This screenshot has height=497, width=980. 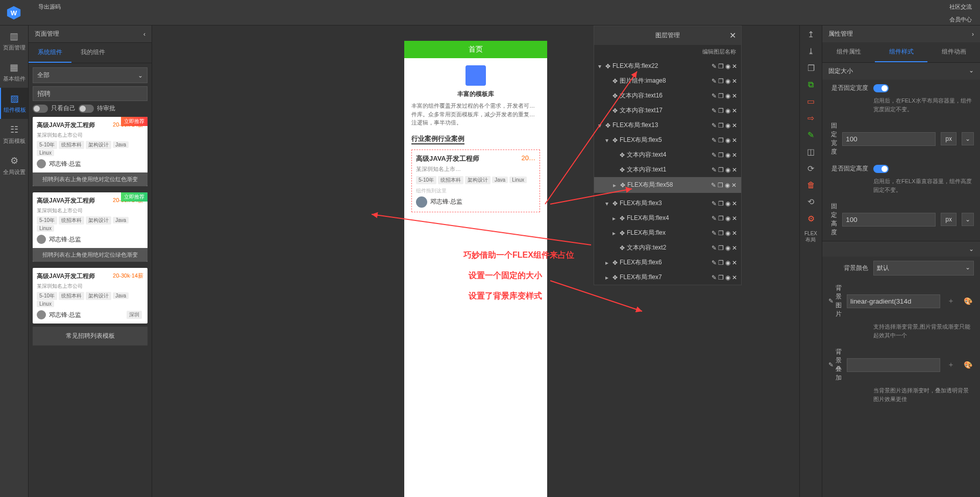 What do you see at coordinates (90, 76) in the screenshot?
I see `category-select: 全部 ⌄` at bounding box center [90, 76].